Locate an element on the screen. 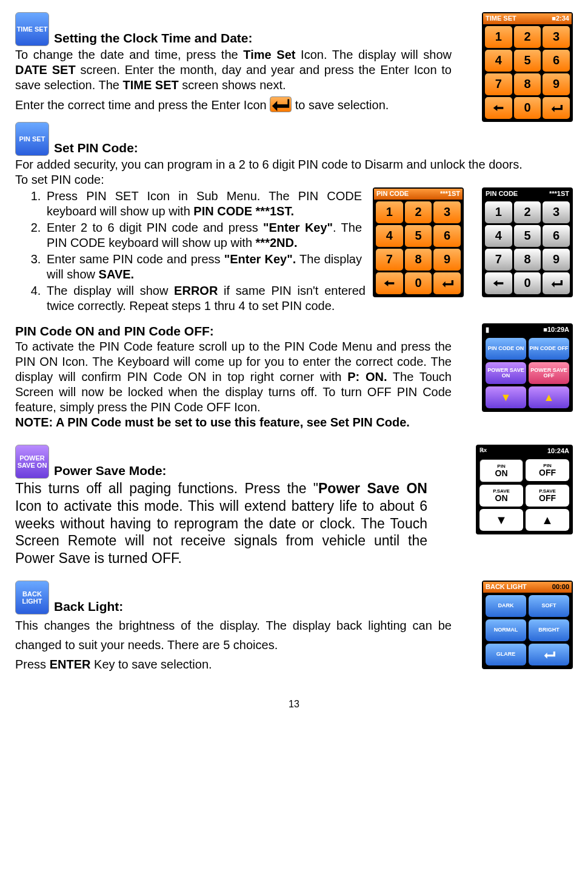 The width and height of the screenshot is (588, 896). enter-button is located at coordinates (549, 655).